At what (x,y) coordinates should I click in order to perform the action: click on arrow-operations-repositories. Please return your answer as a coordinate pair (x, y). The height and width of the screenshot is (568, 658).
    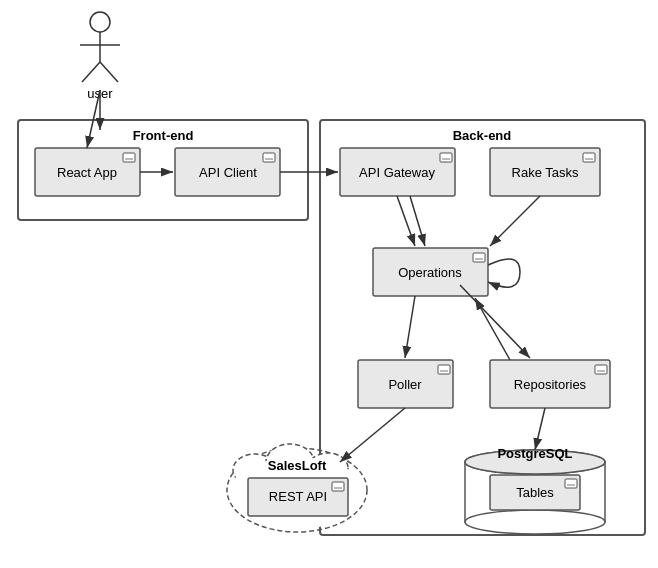
    Looking at the image, I should click on (495, 322).